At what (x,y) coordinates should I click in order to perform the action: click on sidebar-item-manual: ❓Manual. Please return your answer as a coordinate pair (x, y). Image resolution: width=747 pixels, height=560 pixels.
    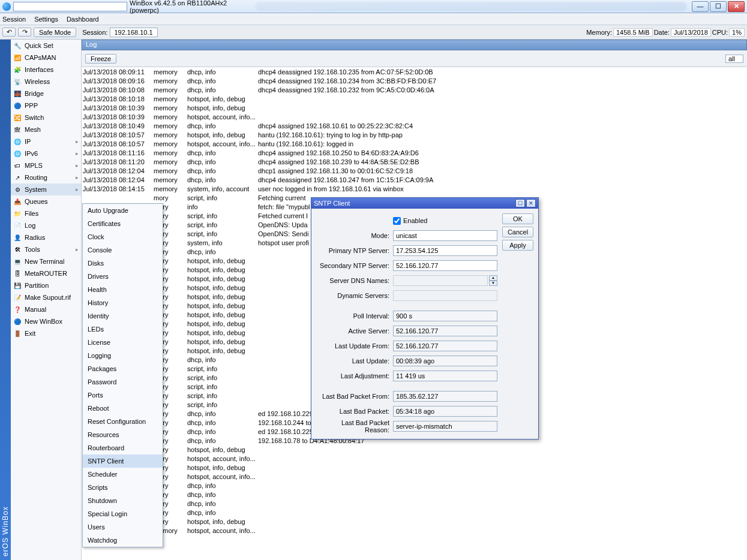
    Looking at the image, I should click on (46, 309).